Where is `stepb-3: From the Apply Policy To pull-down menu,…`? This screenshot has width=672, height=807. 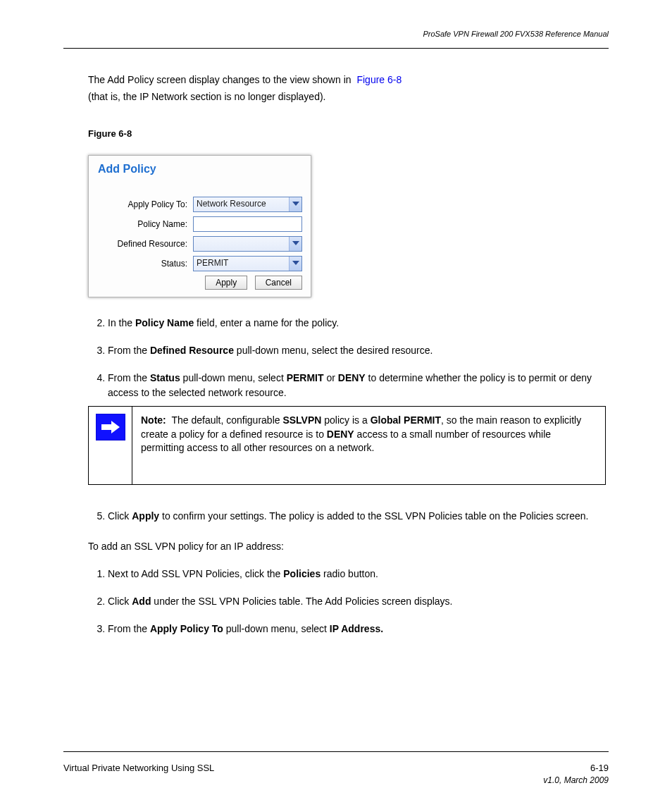 stepb-3: From the Apply Policy To pull-down menu,… is located at coordinates (356, 629).